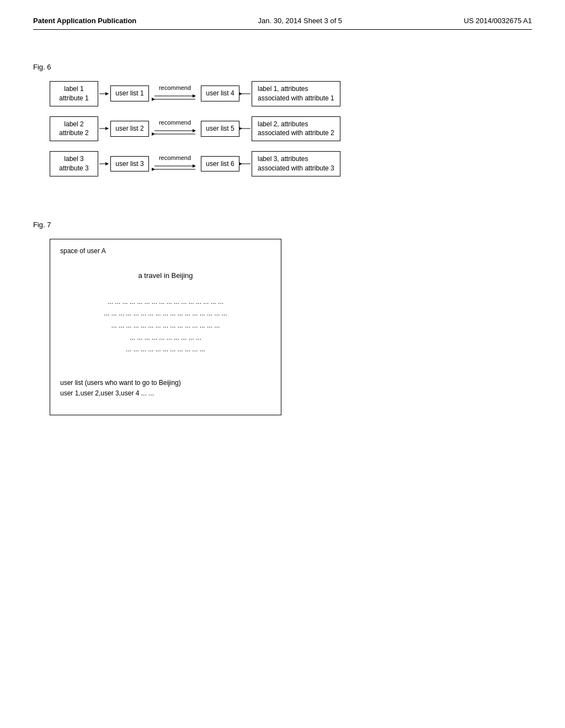 The width and height of the screenshot is (565, 728). I want to click on fig7-space-box: space of user A a travel in Beijing ... …, so click(166, 327).